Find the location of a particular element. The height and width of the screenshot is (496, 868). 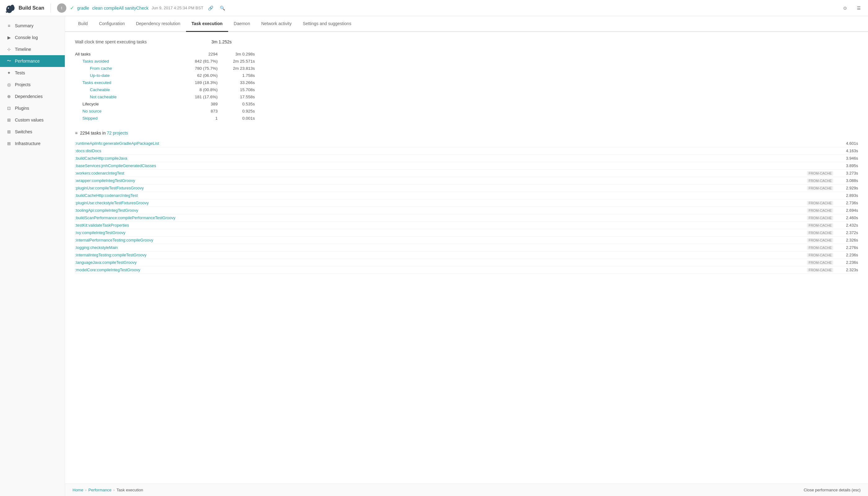

sidebar-item-label-performance: Performance is located at coordinates (27, 61).